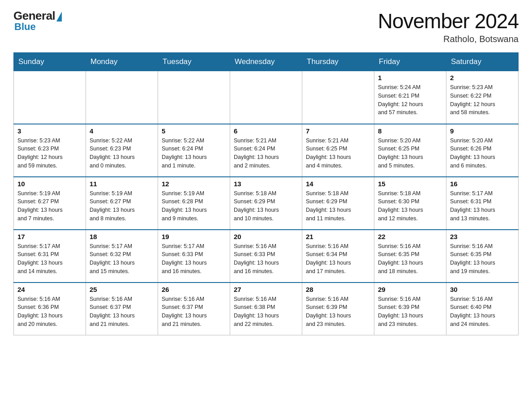 Image resolution: width=532 pixels, height=411 pixels. What do you see at coordinates (482, 289) in the screenshot?
I see `day-number: 30` at bounding box center [482, 289].